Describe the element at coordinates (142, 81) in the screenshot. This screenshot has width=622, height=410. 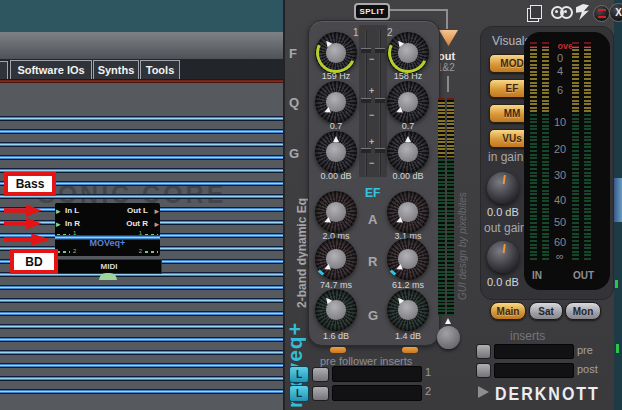
I see `red-divider` at that location.